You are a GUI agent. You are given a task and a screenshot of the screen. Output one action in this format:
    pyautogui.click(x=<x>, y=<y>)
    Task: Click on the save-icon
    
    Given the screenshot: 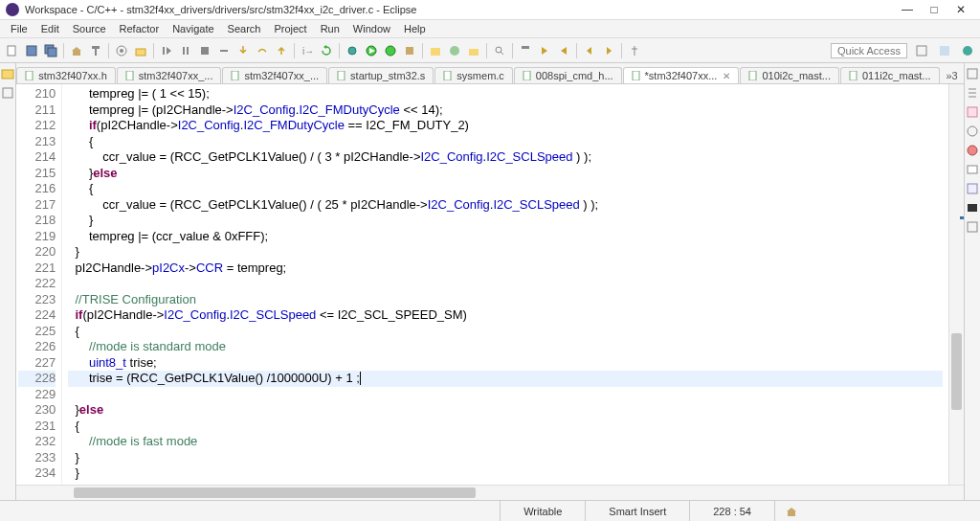 What is the action you would take?
    pyautogui.click(x=32, y=51)
    